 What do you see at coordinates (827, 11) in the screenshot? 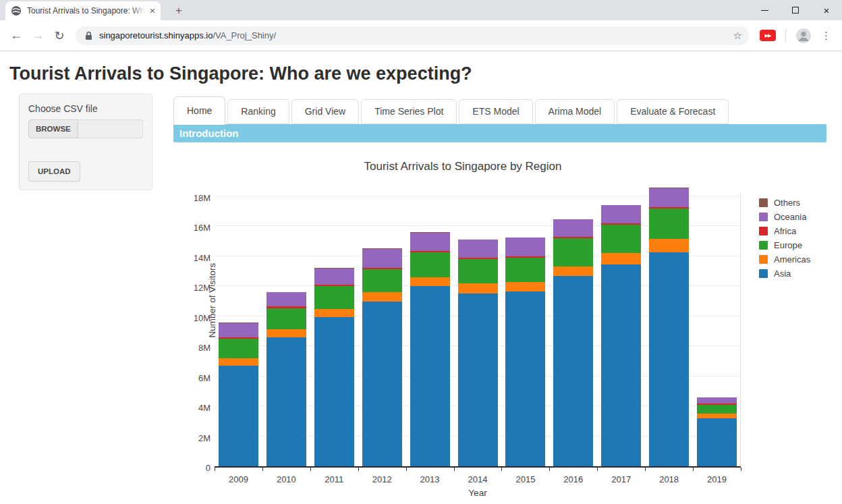
I see `close-icon: ×` at bounding box center [827, 11].